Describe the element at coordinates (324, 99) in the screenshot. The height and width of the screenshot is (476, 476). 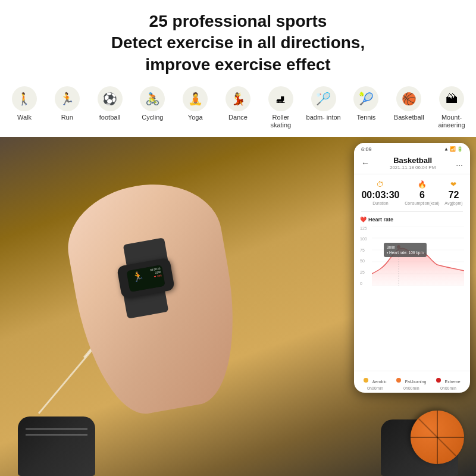
I see `sport-icon: 🏸` at that location.